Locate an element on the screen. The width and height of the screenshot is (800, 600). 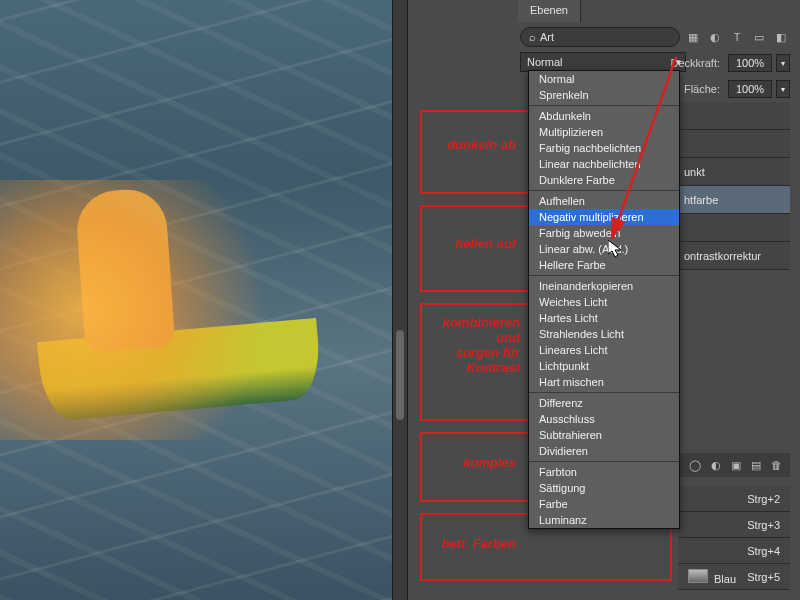
layer-row: htfarbe is located at coordinates (734, 200).